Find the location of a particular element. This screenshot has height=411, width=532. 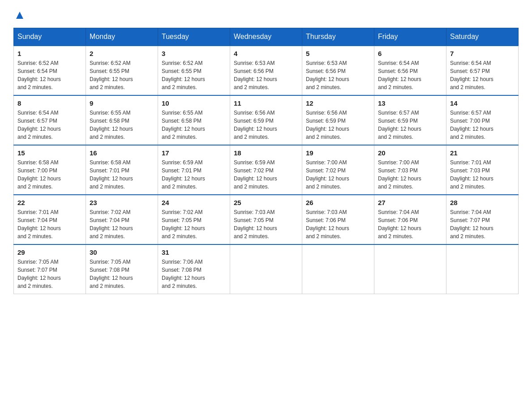

day-number: 9 is located at coordinates (122, 103).